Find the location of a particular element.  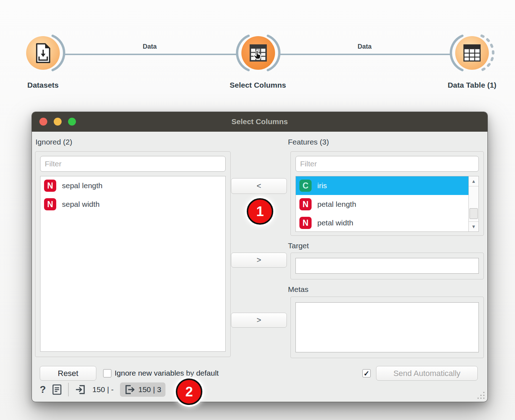

target-header: Target is located at coordinates (298, 246).